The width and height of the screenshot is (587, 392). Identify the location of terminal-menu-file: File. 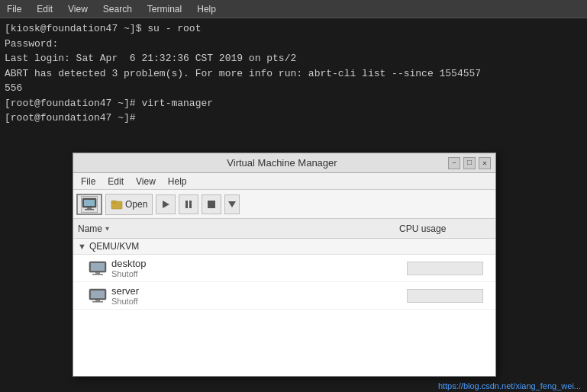
(14, 9).